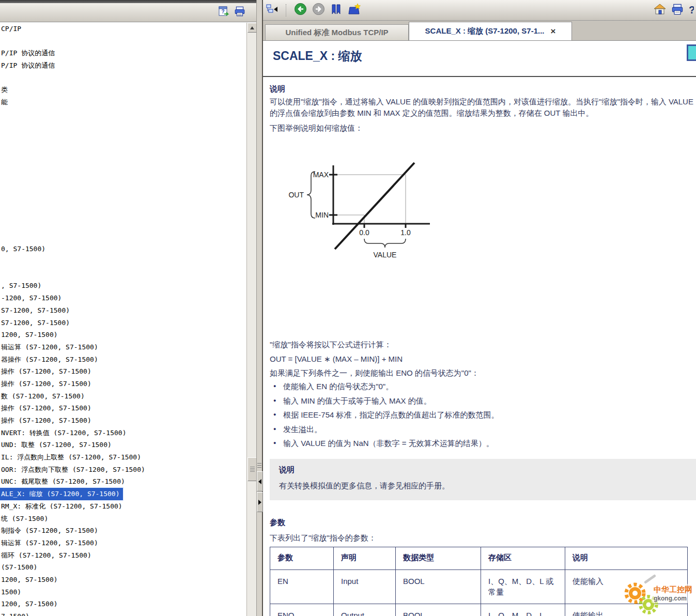  I want to click on tree-item: OOR: 浮点数向下取整 (S7-1200, S7-1500), so click(72, 470).